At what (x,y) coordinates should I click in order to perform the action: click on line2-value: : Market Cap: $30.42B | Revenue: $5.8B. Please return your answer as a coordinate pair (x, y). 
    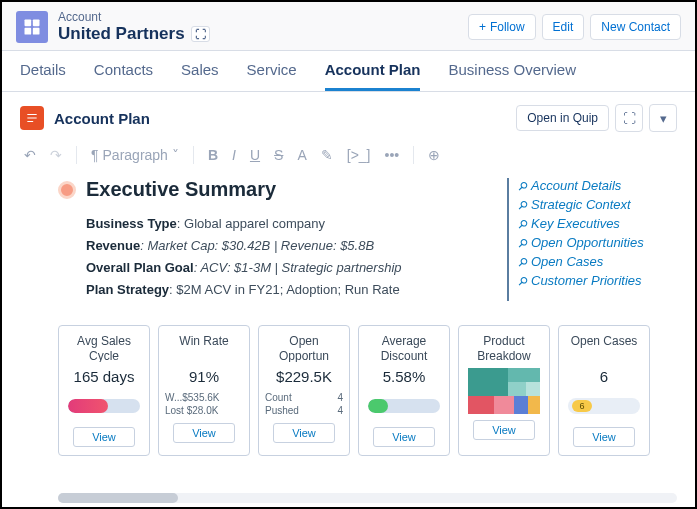
    Looking at the image, I should click on (257, 246).